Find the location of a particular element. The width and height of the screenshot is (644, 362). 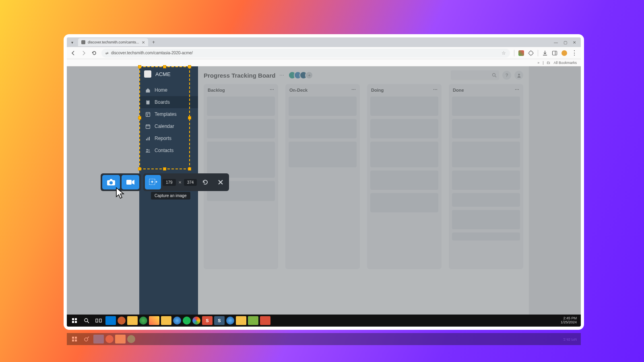

clipboard-icon is located at coordinates (148, 102).